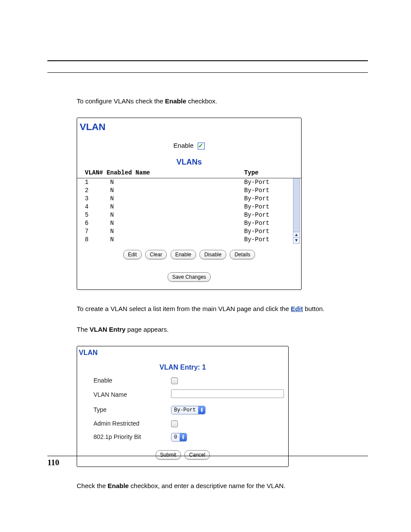  I want to click on vlan-table-body: 1 N By-Port 2 N By-Port 3 N By-Port 4 N, so click(189, 211).